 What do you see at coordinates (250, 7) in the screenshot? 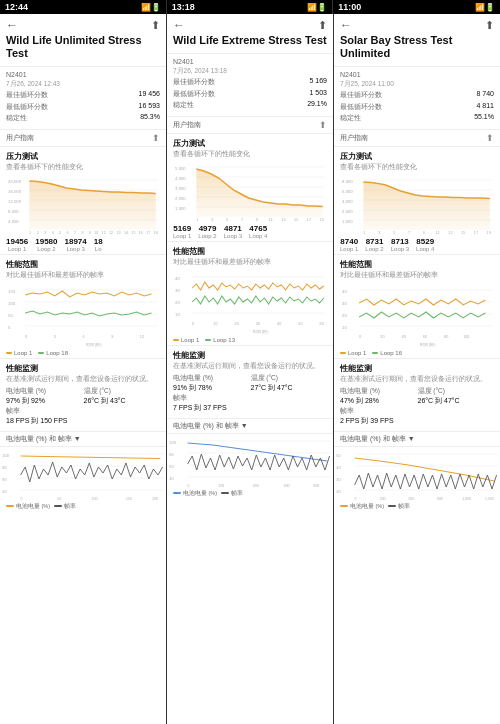
I see `status-bar: 12:44 📶🔋 13:18 📶🔋 11:00 📶🔋` at bounding box center [250, 7].